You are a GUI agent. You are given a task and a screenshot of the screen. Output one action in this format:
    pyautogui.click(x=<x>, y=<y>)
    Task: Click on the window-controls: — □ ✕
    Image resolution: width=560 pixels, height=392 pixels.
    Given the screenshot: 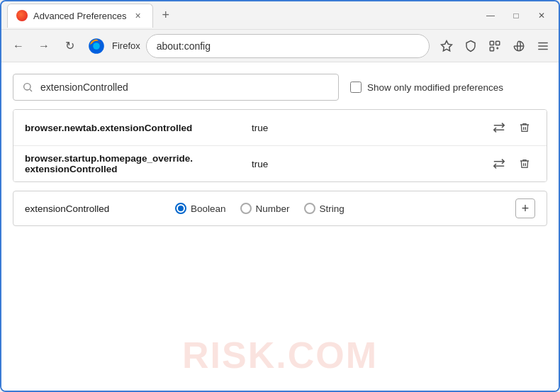 What is the action you would take?
    pyautogui.click(x=516, y=16)
    